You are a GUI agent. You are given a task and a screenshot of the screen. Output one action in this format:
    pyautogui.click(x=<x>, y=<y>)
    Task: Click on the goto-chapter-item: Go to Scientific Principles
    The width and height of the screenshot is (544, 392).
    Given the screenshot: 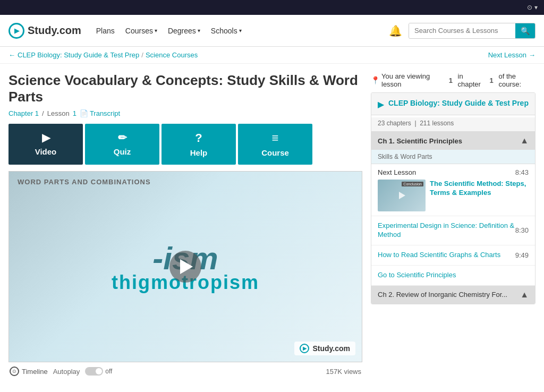 What is the action you would take?
    pyautogui.click(x=453, y=276)
    